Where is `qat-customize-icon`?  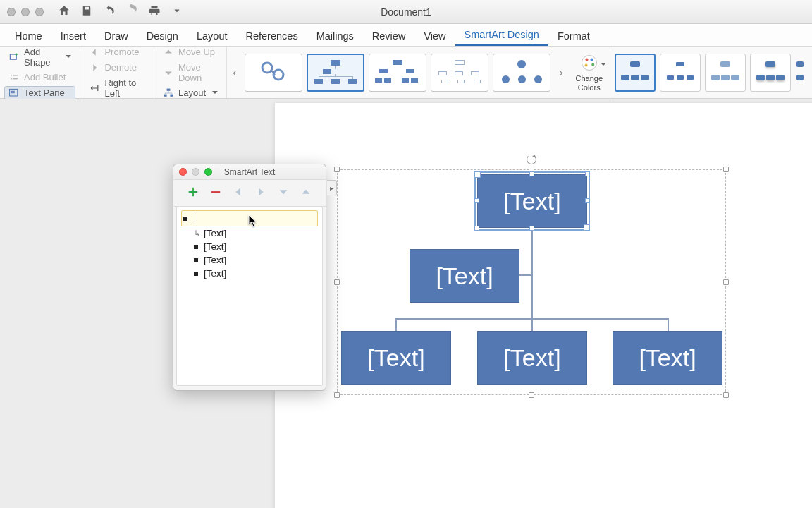 qat-customize-icon is located at coordinates (177, 12).